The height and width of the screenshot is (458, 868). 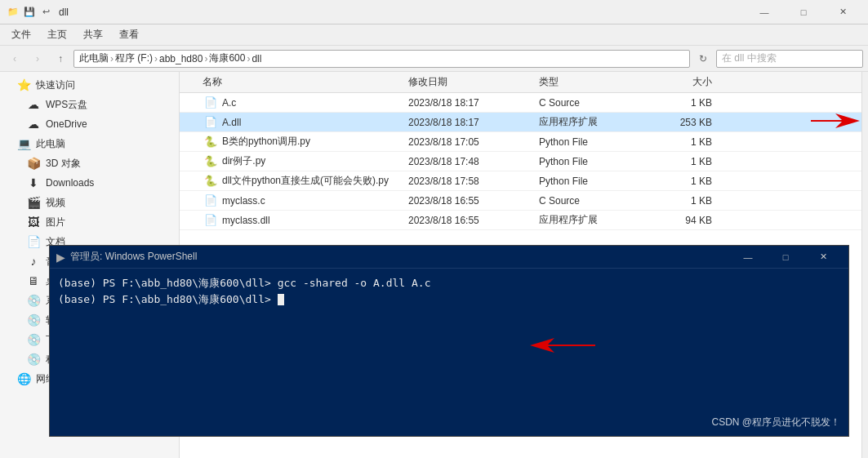 What do you see at coordinates (211, 181) in the screenshot?
I see `file-icon-dllgen: 🐍` at bounding box center [211, 181].